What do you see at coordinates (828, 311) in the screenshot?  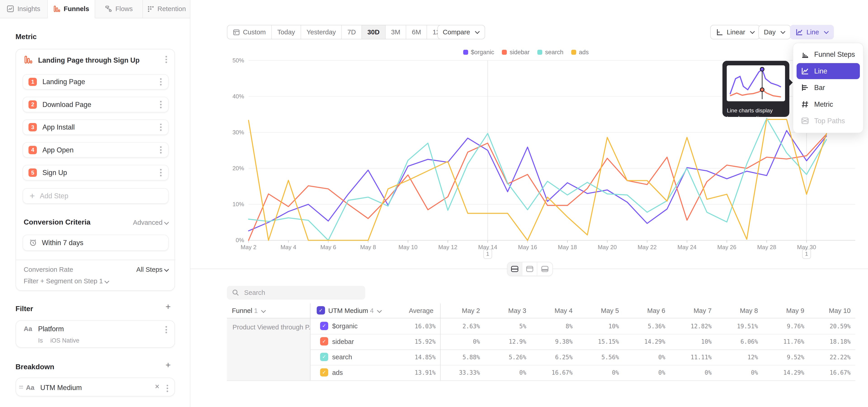 I see `date-column-header: May 10` at bounding box center [828, 311].